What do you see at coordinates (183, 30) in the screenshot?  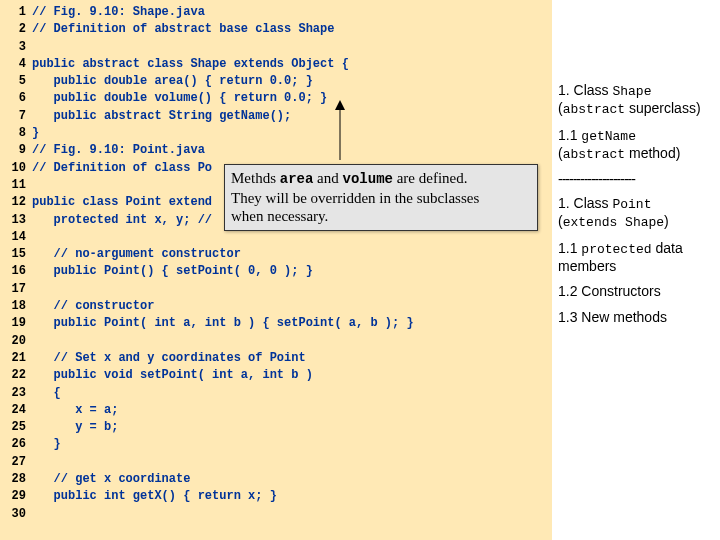 I see `code-l2: // Definition of abstract base class Sha…` at bounding box center [183, 30].